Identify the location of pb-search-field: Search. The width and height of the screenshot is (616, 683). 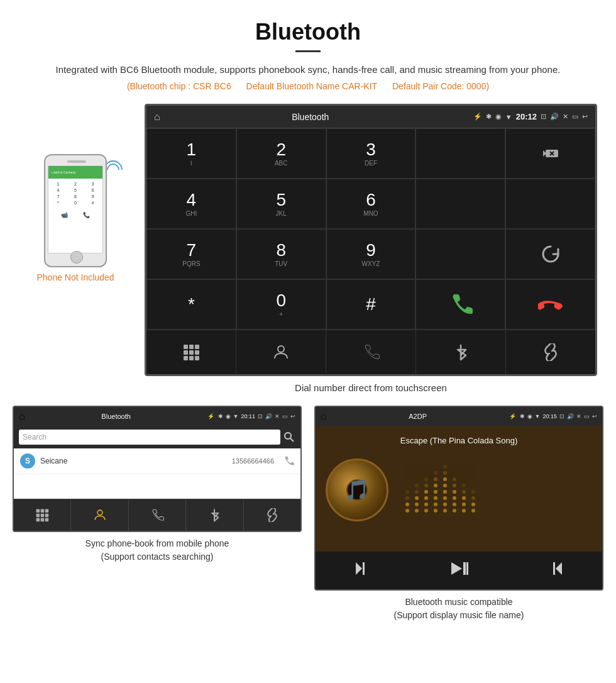
(150, 437).